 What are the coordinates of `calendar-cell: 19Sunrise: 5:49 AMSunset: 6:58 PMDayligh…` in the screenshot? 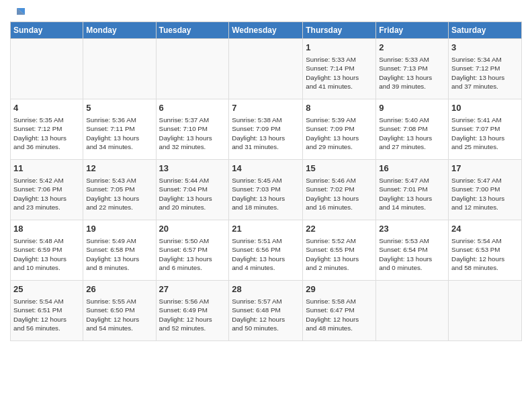 It's located at (120, 250).